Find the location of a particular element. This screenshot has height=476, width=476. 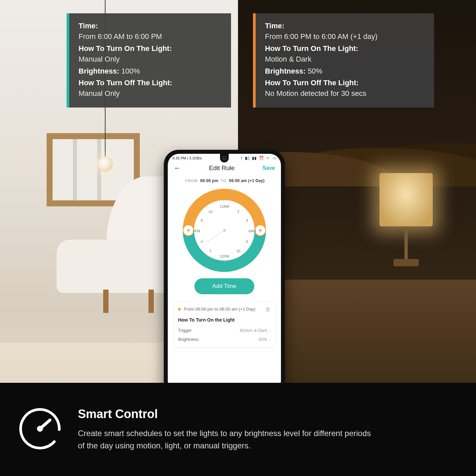

rule-row-brightness: Brightness 50%› is located at coordinates (224, 340).